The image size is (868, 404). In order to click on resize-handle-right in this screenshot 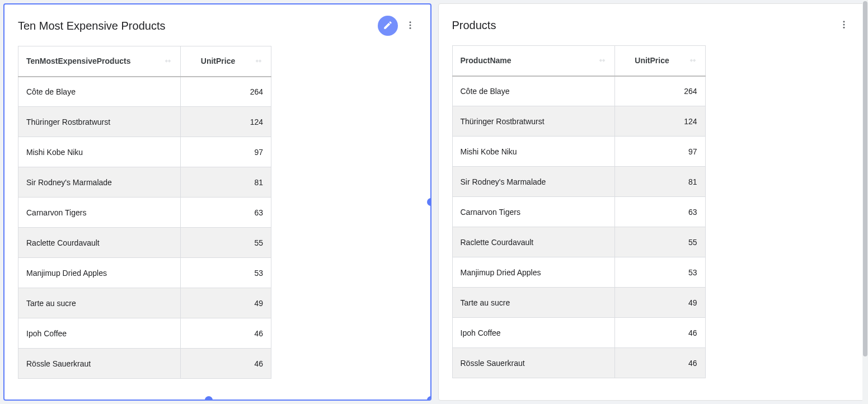, I will do `click(429, 202)`.